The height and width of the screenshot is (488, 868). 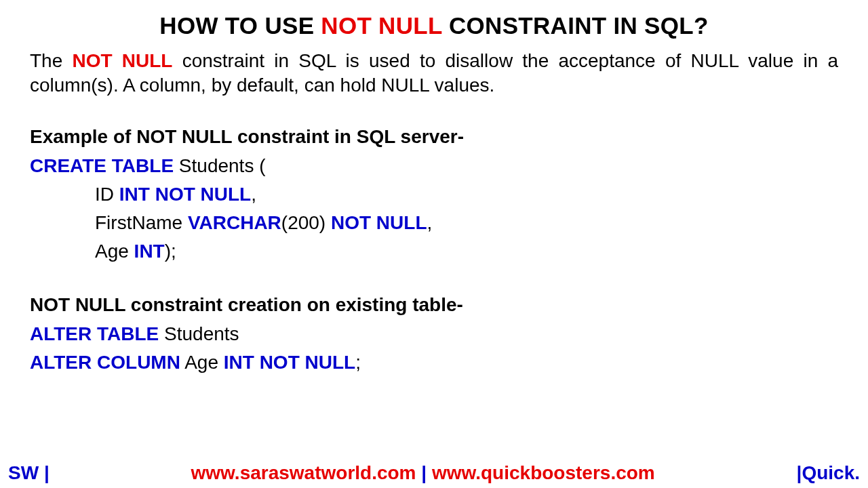 I want to click on sql-keyword: CREATE TABLE, so click(x=102, y=165).